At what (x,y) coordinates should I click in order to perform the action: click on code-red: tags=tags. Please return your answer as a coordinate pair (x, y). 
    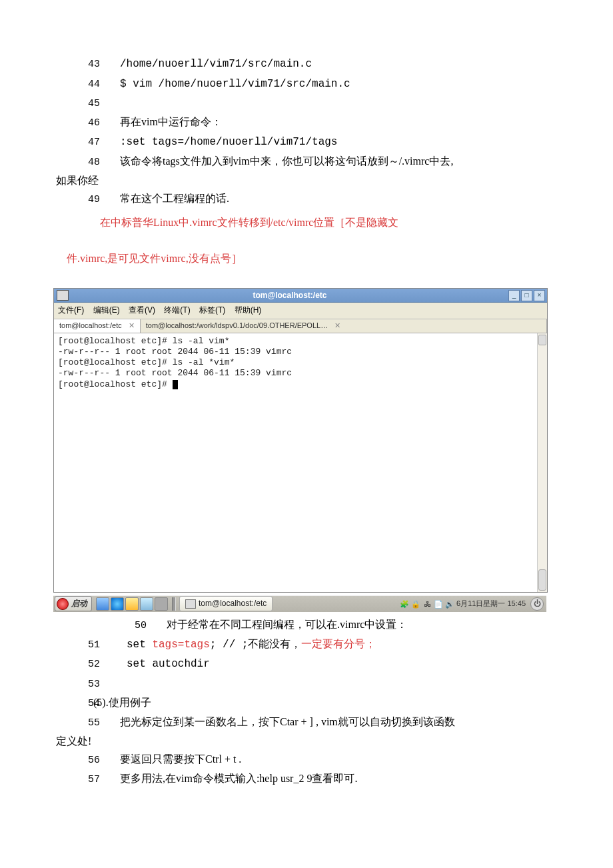
    Looking at the image, I should click on (181, 645).